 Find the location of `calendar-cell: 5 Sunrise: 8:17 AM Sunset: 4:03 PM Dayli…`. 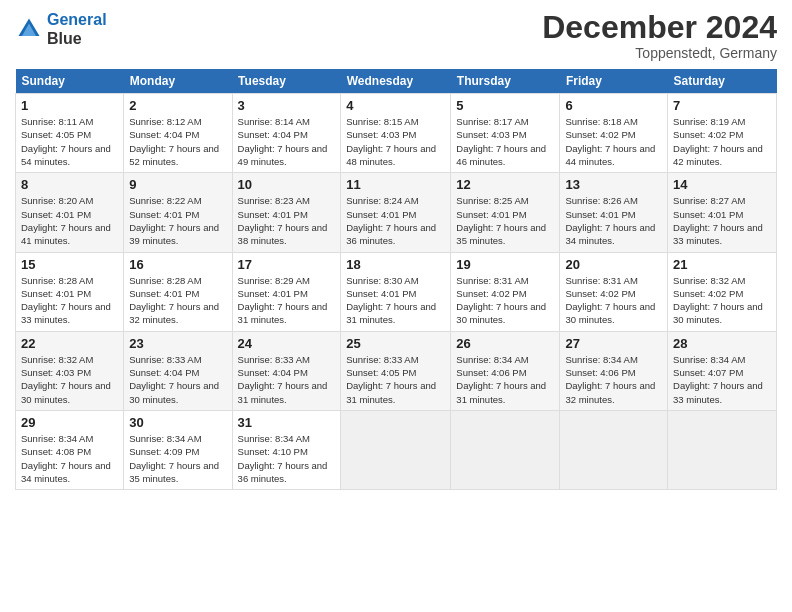

calendar-cell: 5 Sunrise: 8:17 AM Sunset: 4:03 PM Dayli… is located at coordinates (506, 134).